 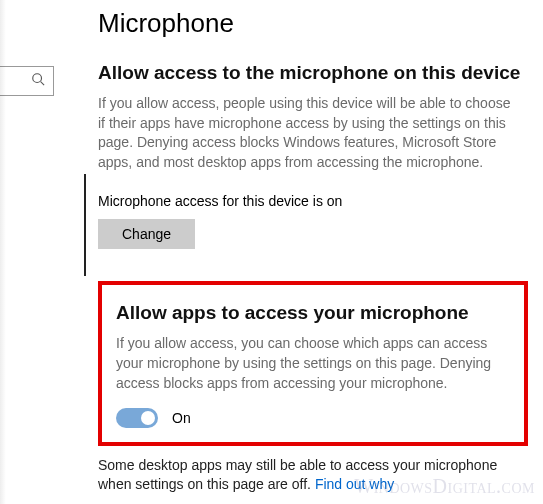 I want to click on page-title: Microphone, so click(x=316, y=24).